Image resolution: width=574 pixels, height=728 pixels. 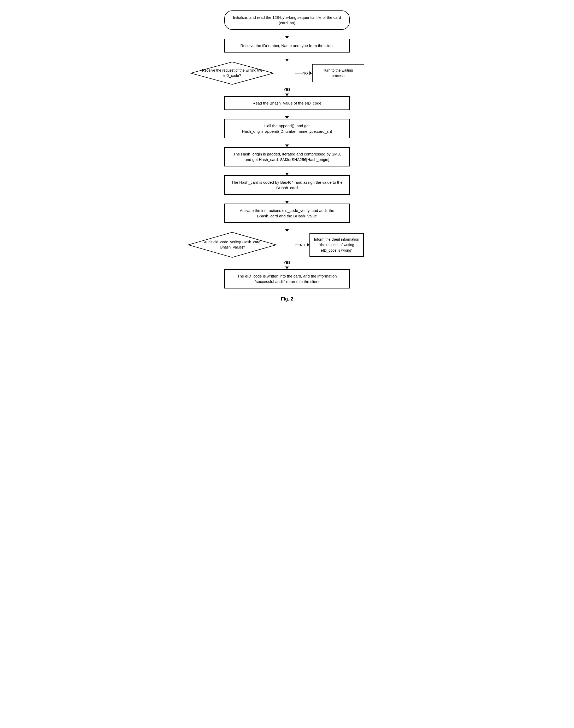 What do you see at coordinates (232, 73) in the screenshot?
I see `decision1-node: Receive the request of the writing the e…` at bounding box center [232, 73].